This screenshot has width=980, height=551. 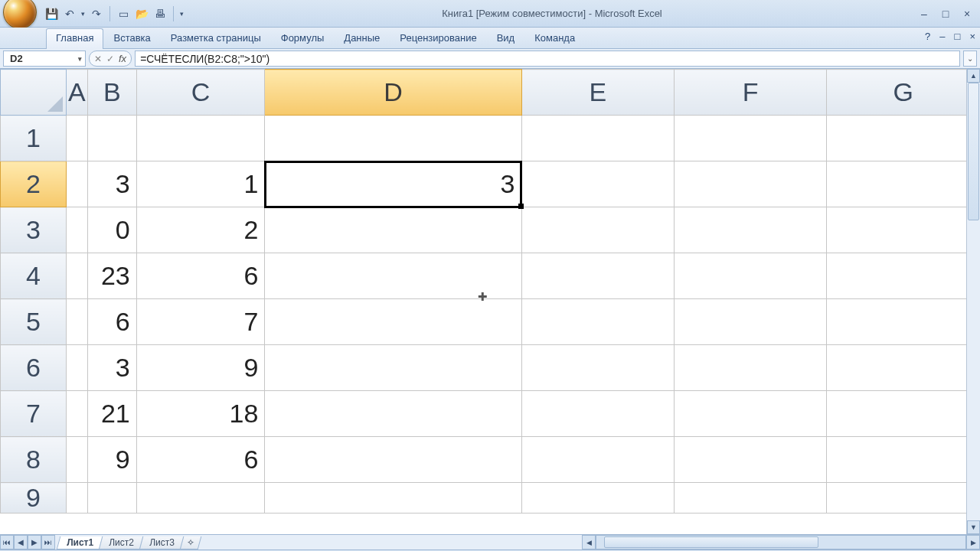 What do you see at coordinates (80, 59) in the screenshot?
I see `name-box-dropdown-icon: ▾` at bounding box center [80, 59].